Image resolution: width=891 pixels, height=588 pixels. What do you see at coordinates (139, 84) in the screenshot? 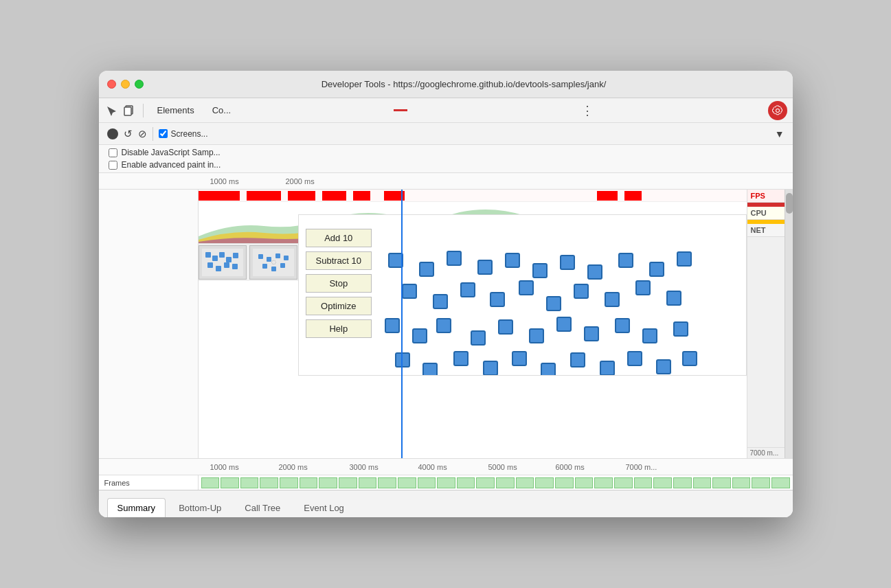
I see `maximize-button` at bounding box center [139, 84].